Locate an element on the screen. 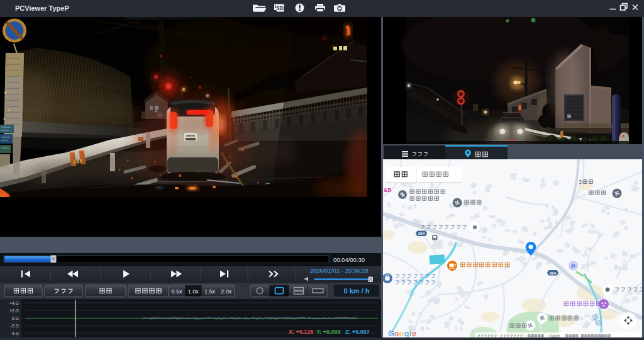 Image resolution: width=644 pixels, height=340 pixels. svg-text: 2026/01/02 - 20:36:28 is located at coordinates (340, 271).